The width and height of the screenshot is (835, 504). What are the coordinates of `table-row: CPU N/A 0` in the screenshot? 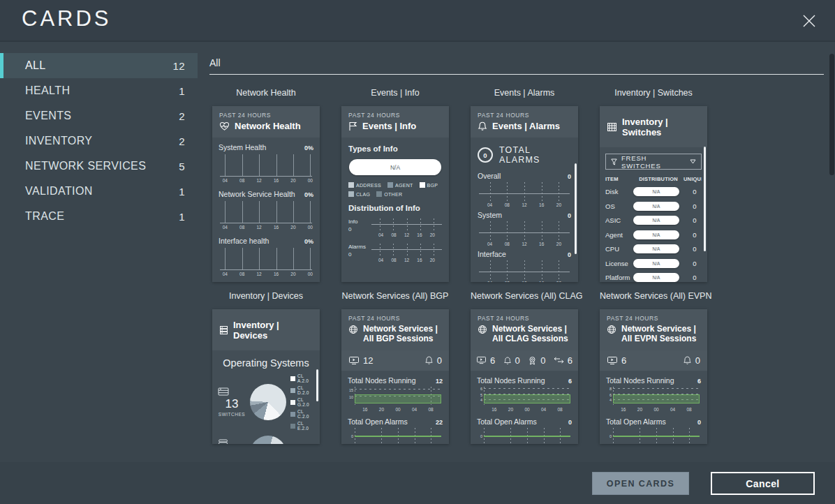 It's located at (653, 249).